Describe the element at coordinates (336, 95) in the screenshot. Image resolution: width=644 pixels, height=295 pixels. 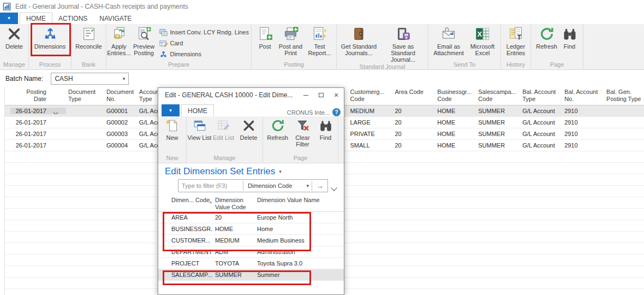
I see `close-button: ✕` at that location.